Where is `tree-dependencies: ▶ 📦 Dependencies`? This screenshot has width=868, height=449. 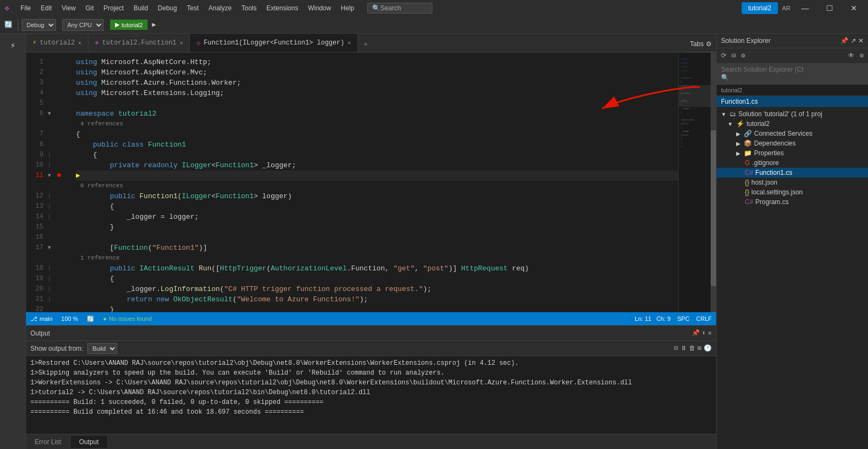 tree-dependencies: ▶ 📦 Dependencies is located at coordinates (792, 143).